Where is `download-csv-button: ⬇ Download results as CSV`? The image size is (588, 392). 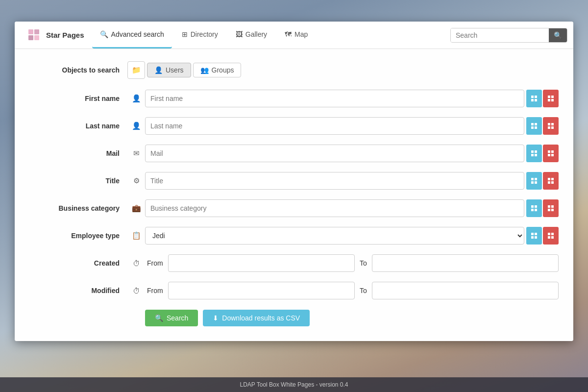
download-csv-button: ⬇ Download results as CSV is located at coordinates (256, 318).